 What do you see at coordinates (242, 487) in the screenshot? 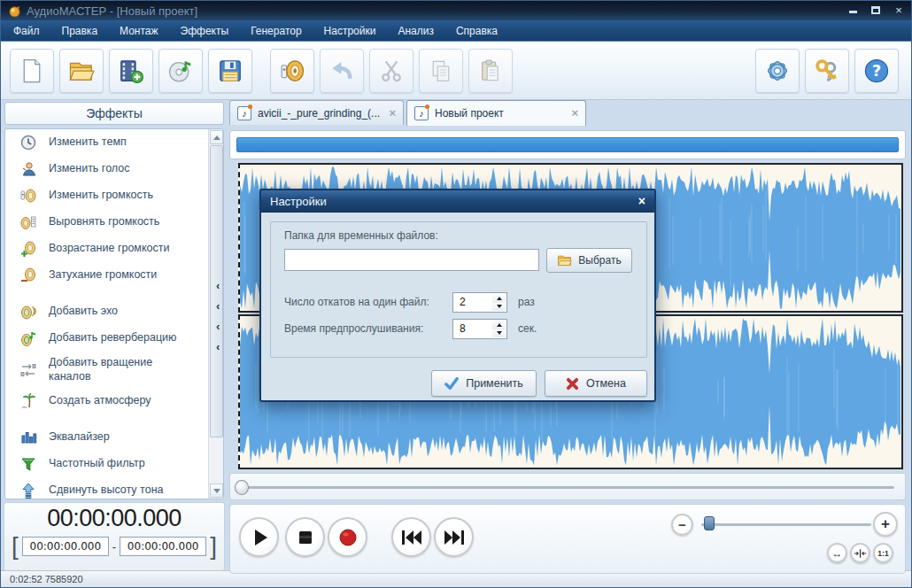
I see `scroll-knob` at bounding box center [242, 487].